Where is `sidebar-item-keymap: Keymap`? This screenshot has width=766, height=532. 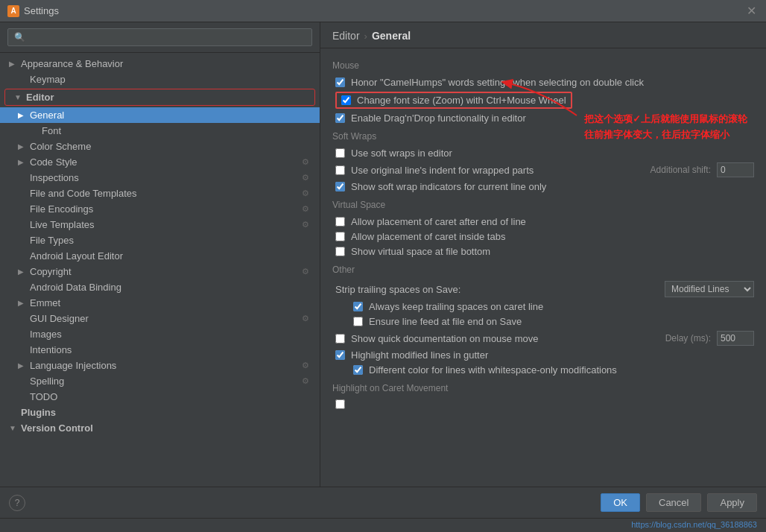 sidebar-item-keymap: Keymap is located at coordinates (159, 79).